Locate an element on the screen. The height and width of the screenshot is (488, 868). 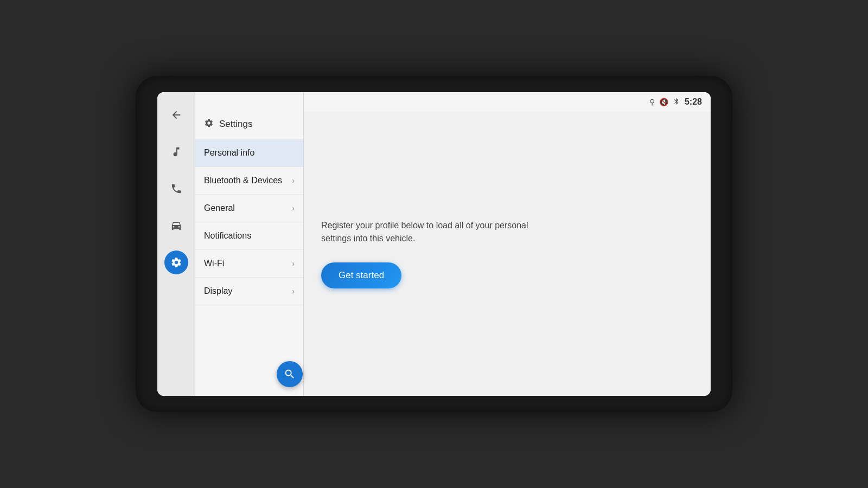
settings-item-personal-info: Personal info is located at coordinates (250, 153).